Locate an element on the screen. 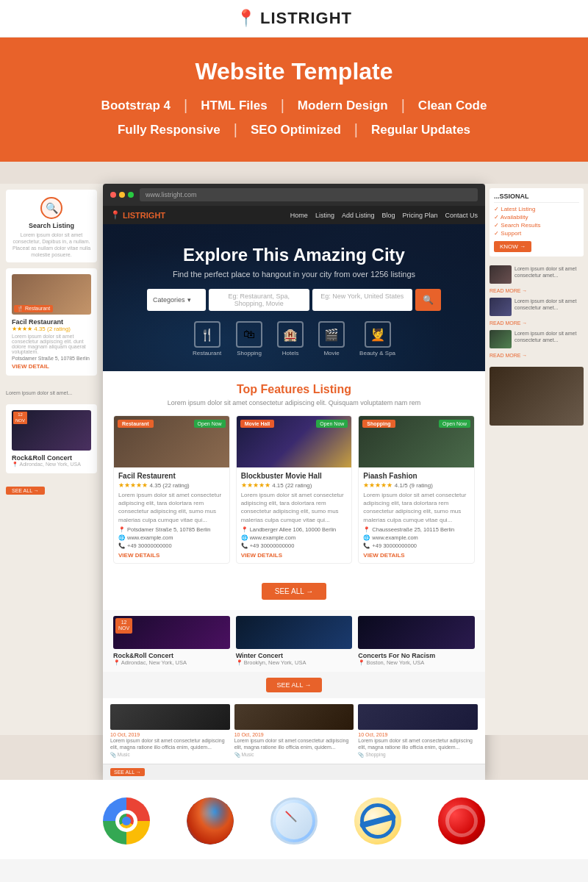 Image resolution: width=588 pixels, height=882 pixels. concert-date-1: 12NOV is located at coordinates (123, 626).